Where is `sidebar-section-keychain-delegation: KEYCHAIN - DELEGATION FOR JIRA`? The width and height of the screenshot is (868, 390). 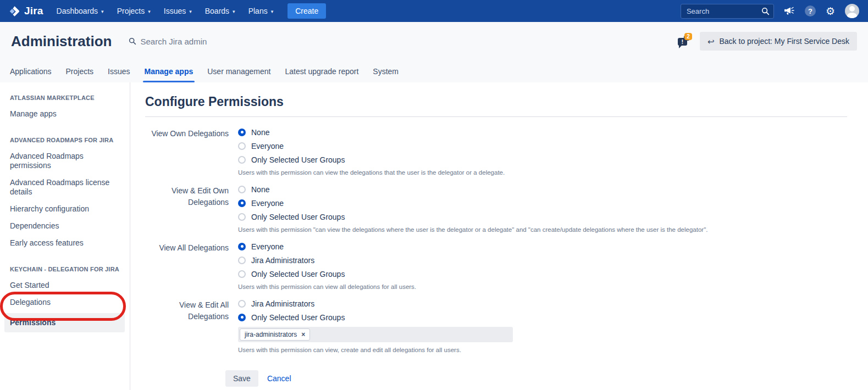 sidebar-section-keychain-delegation: KEYCHAIN - DELEGATION FOR JIRA is located at coordinates (65, 269).